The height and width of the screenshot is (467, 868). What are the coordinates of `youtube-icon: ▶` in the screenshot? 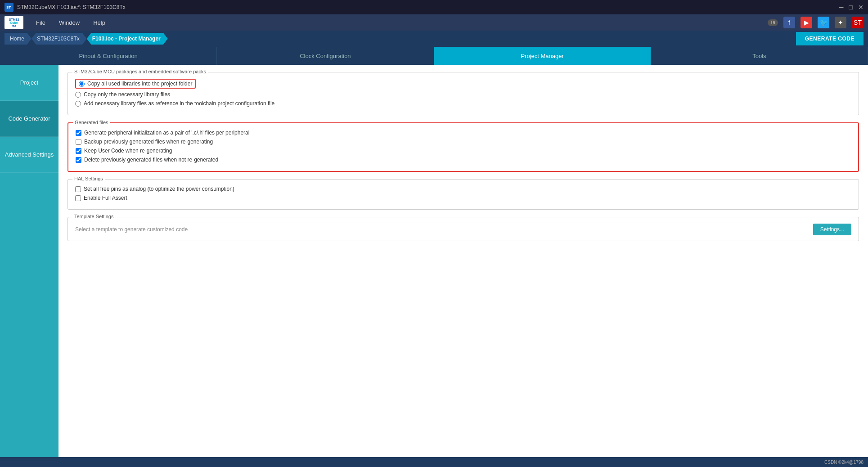 It's located at (806, 22).